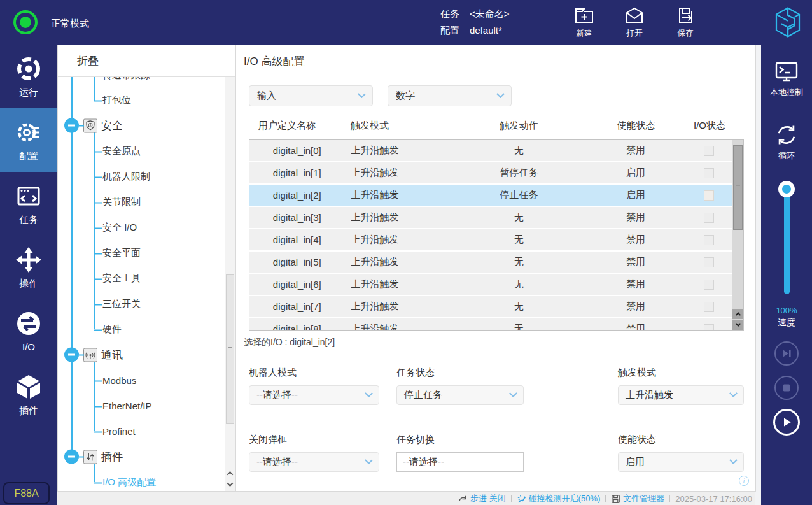 The height and width of the screenshot is (505, 812). Describe the element at coordinates (127, 406) in the screenshot. I see `tree-item-ethernet-ip: EtherNet/IP` at that location.